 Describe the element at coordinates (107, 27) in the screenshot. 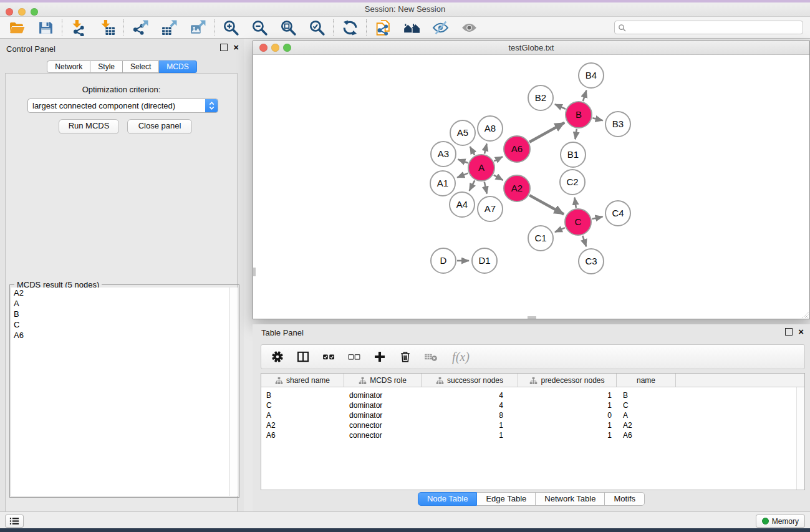

I see `import-table-button` at that location.